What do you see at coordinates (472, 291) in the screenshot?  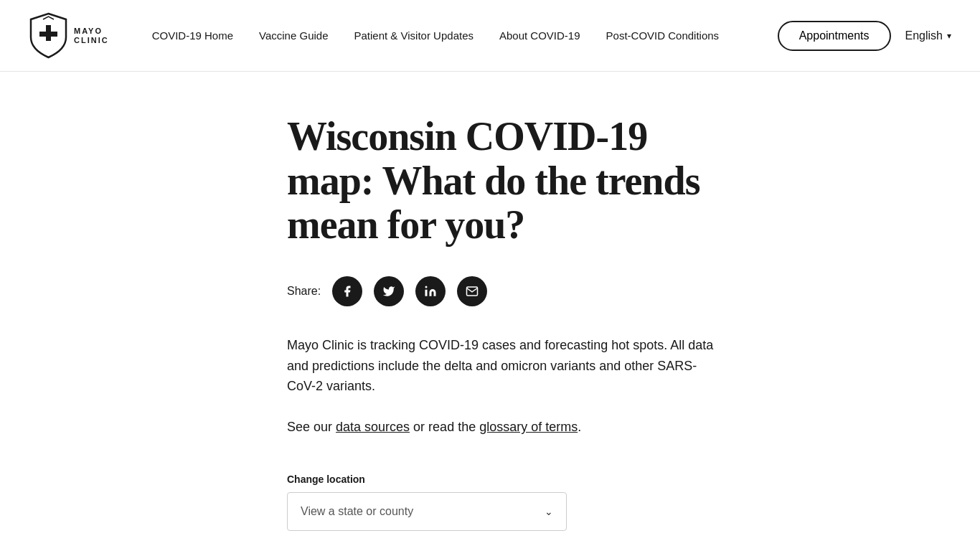 I see `email-icon` at bounding box center [472, 291].